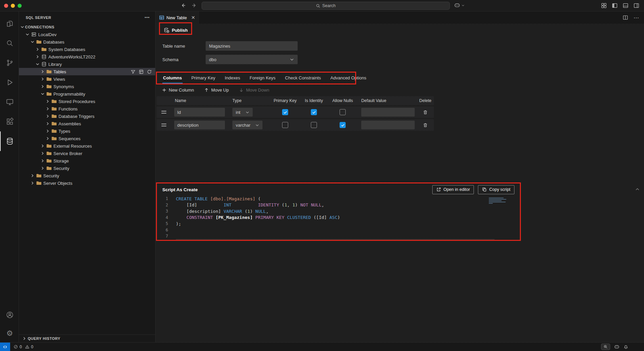 This screenshot has height=351, width=644. I want to click on refresh-icon, so click(150, 72).